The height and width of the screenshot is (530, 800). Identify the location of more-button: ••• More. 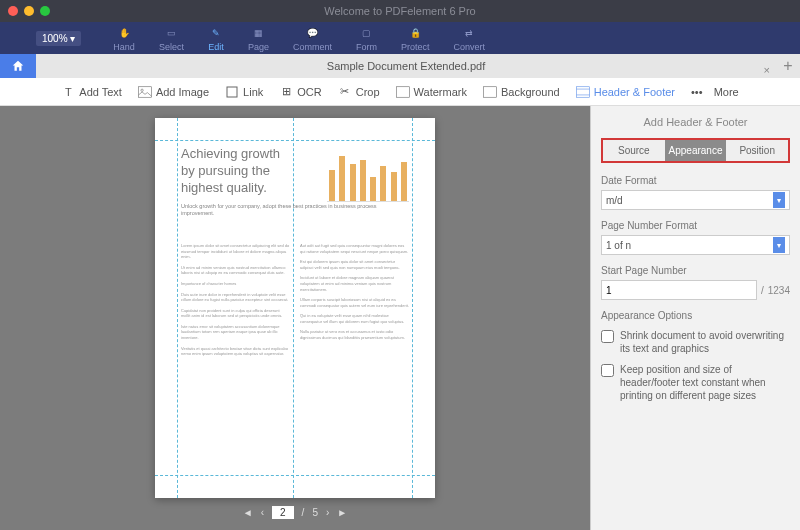
(715, 92).